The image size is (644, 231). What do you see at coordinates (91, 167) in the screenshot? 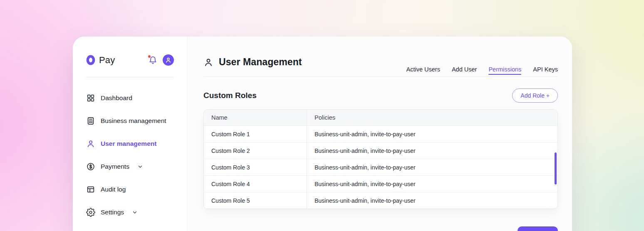
I see `dollar-circle-icon` at bounding box center [91, 167].